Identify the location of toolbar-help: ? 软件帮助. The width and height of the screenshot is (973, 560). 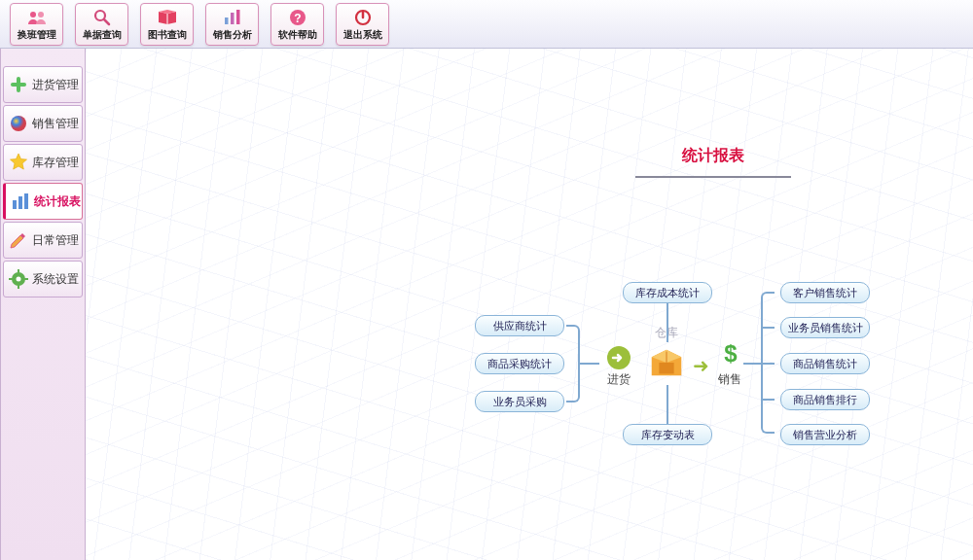
(298, 24).